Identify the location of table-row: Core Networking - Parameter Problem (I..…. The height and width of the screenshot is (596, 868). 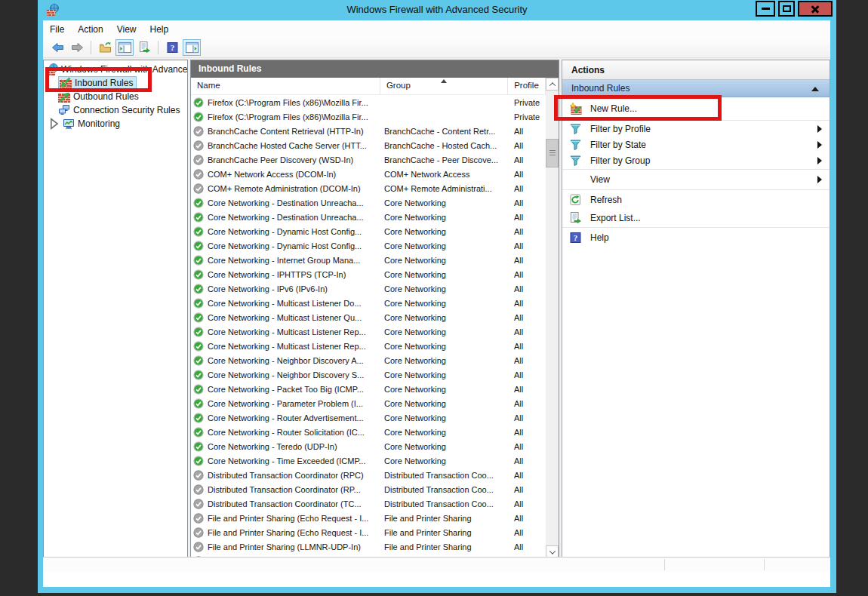
(368, 403).